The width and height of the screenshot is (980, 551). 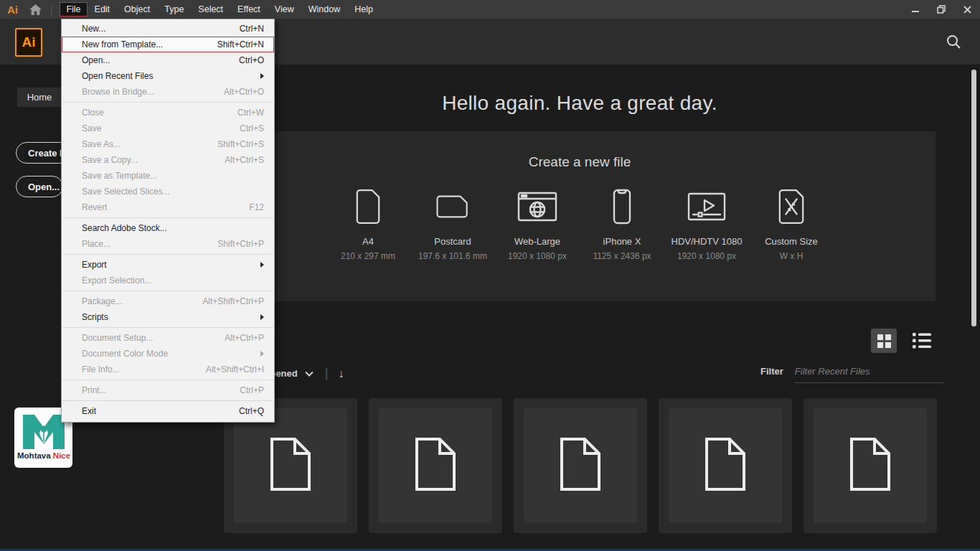 What do you see at coordinates (168, 160) in the screenshot?
I see `file-menu-item-save-a-copy: Save a Copy...Alt+Ctrl+S` at bounding box center [168, 160].